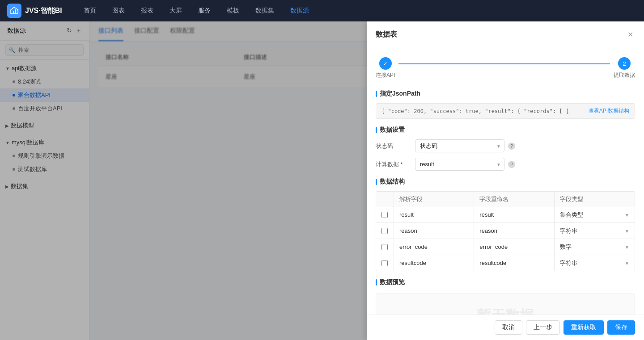  What do you see at coordinates (505, 130) in the screenshot?
I see `data-settings-title: 数据设置` at bounding box center [505, 130].